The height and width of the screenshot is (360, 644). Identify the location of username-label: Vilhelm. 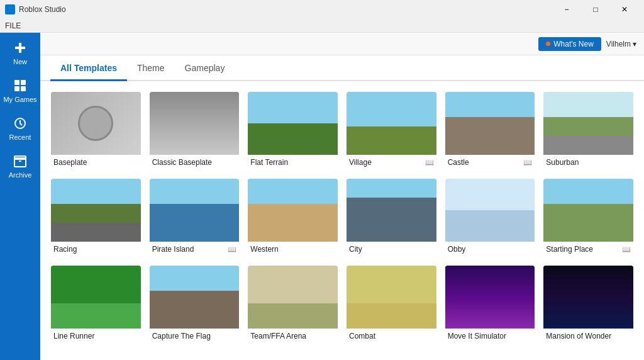
(619, 44).